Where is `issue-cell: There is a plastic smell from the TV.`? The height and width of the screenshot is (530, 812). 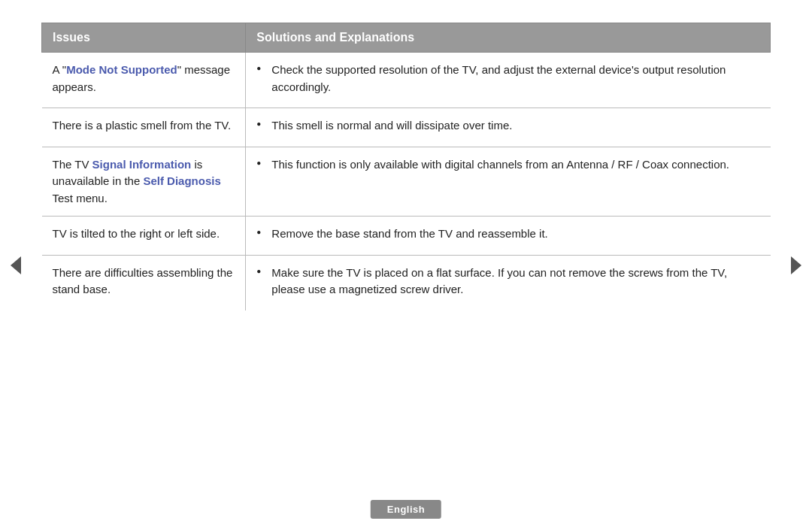 issue-cell: There is a plastic smell from the TV. is located at coordinates (144, 128).